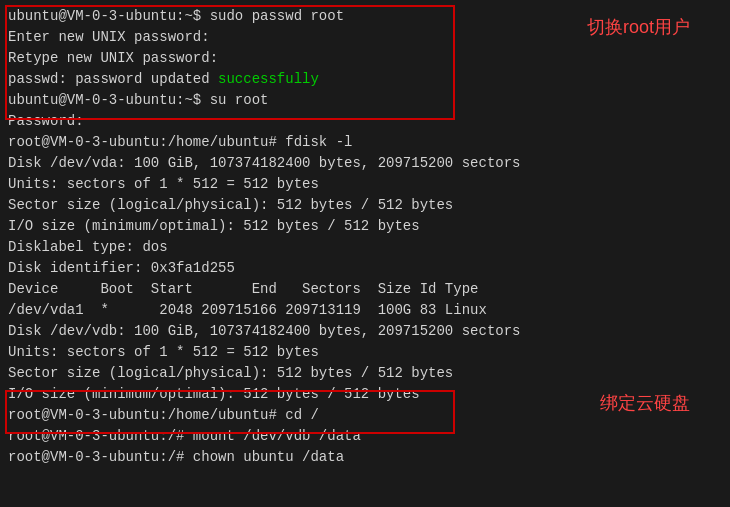  What do you see at coordinates (365, 290) in the screenshot?
I see `terminal-line: Device Boot Start End Sectors Size Id Ty…` at bounding box center [365, 290].